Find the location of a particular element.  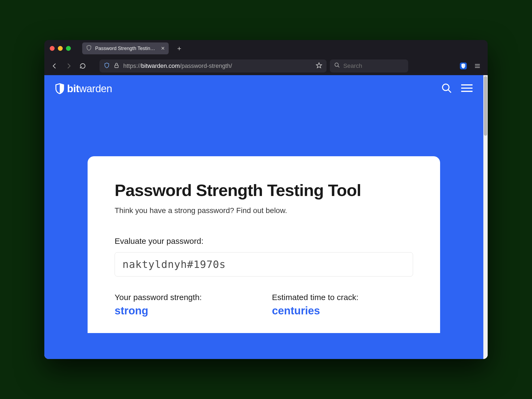

window-minimize-button is located at coordinates (60, 48).